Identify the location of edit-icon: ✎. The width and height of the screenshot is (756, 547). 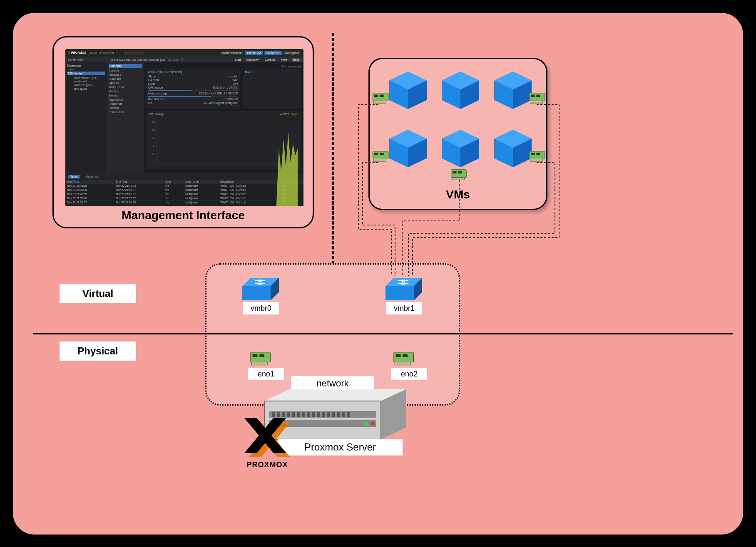
(182, 59).